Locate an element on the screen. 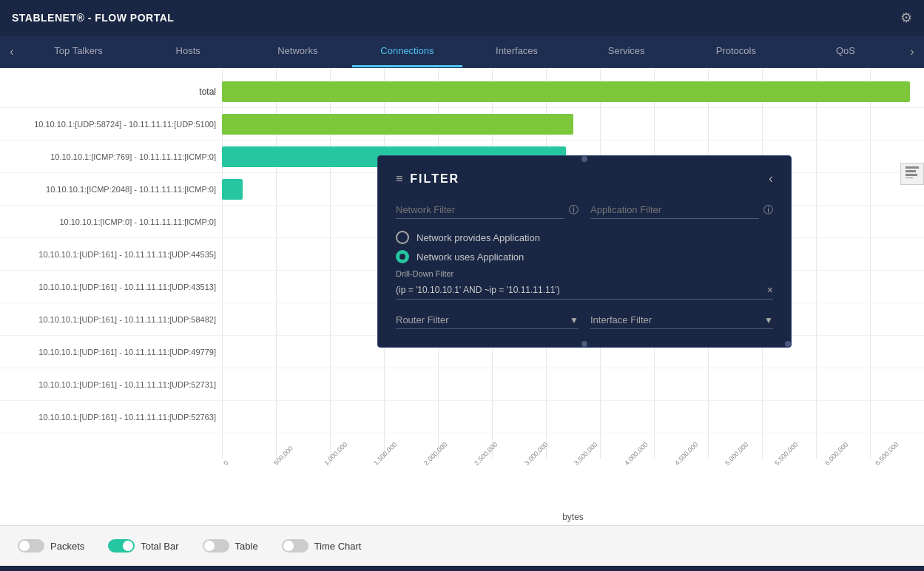 Image resolution: width=924 pixels, height=571 pixels. drill-down-text: (ip = '10.10.10.1' AND ~ip = '10.11.11.1… is located at coordinates (579, 290).